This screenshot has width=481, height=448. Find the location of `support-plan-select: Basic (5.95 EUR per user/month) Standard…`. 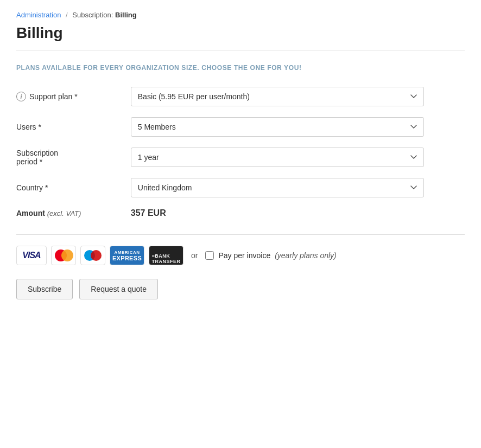

support-plan-select: Basic (5.95 EUR per user/month) Standard… is located at coordinates (277, 97).